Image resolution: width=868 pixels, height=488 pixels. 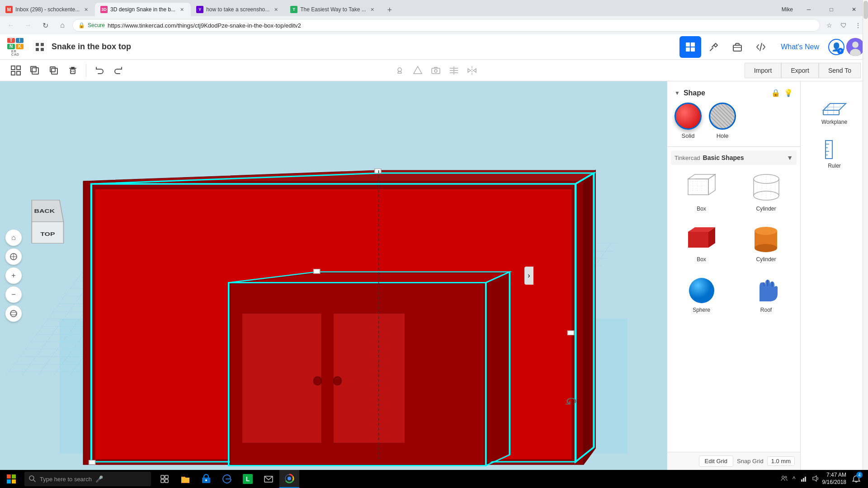 I want to click on shape-panel-collapse: ▼, so click(x=677, y=93).